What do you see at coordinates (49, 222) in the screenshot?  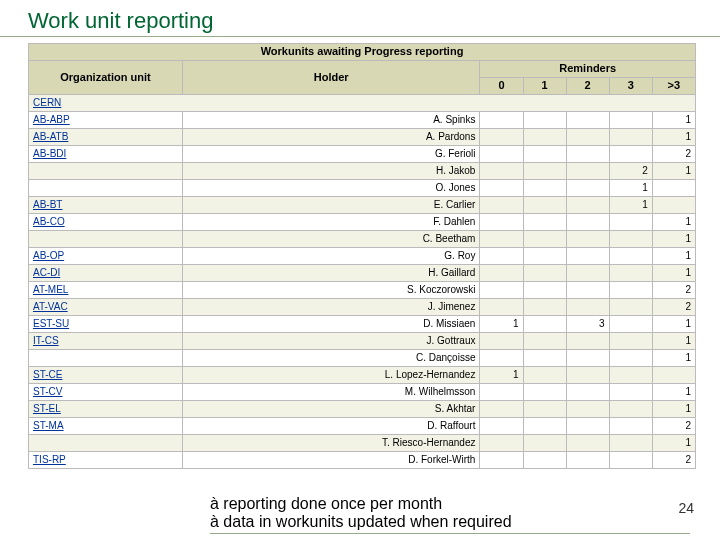 I see `org-link: AB-CO` at bounding box center [49, 222].